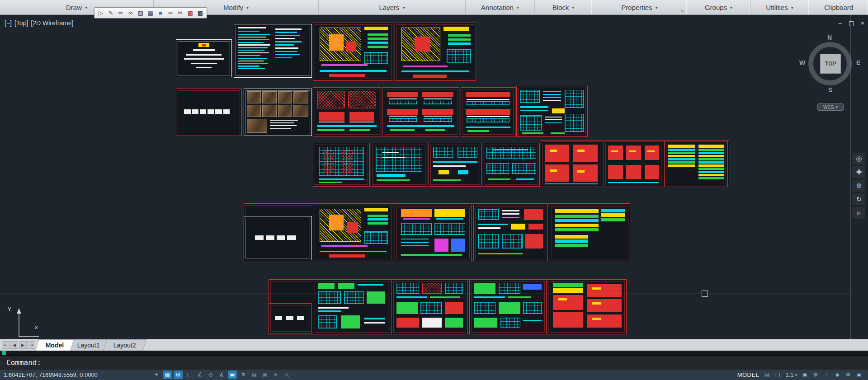  Describe the element at coordinates (780, 7) in the screenshot. I see `ribbon-panel-utilities: Utilities ▾` at that location.